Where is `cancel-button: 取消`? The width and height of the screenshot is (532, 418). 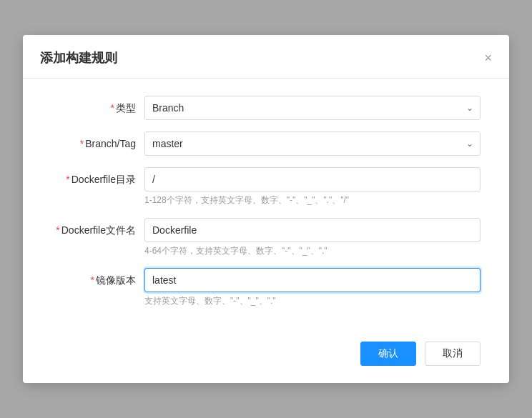
cancel-button: 取消 is located at coordinates (453, 354).